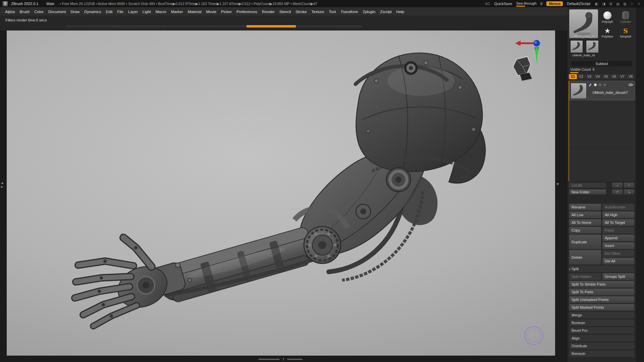 This screenshot has height=362, width=644. Describe the element at coordinates (247, 12) in the screenshot. I see `menu-item-preferences: Preferences` at that location.